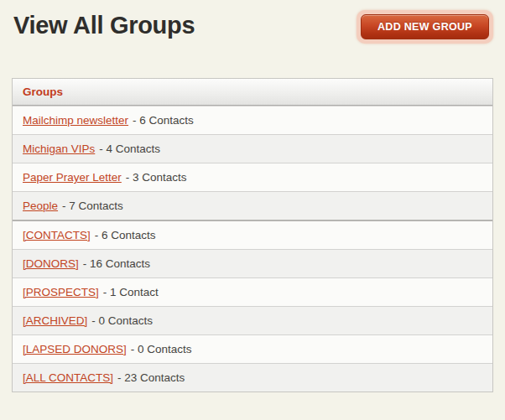  Describe the element at coordinates (424, 27) in the screenshot. I see `add-new-group-button: ADD NEW GROUP` at that location.